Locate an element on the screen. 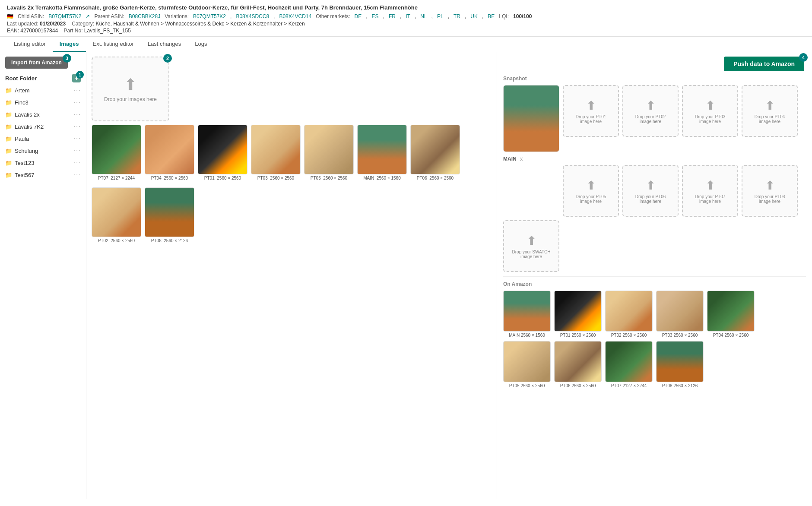 This screenshot has width=812, height=506. image-slot-pt02: PT02 2560 × 2560 is located at coordinates (117, 215).